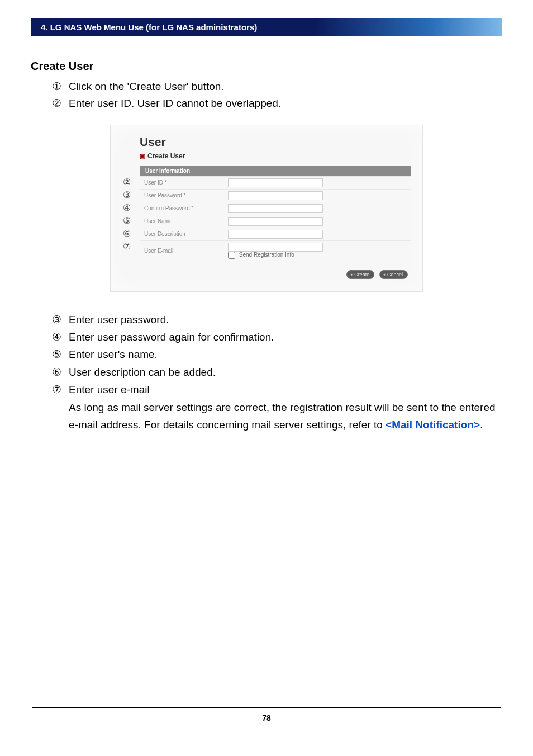 The width and height of the screenshot is (533, 756). I want to click on step-marker: ②, so click(60, 103).